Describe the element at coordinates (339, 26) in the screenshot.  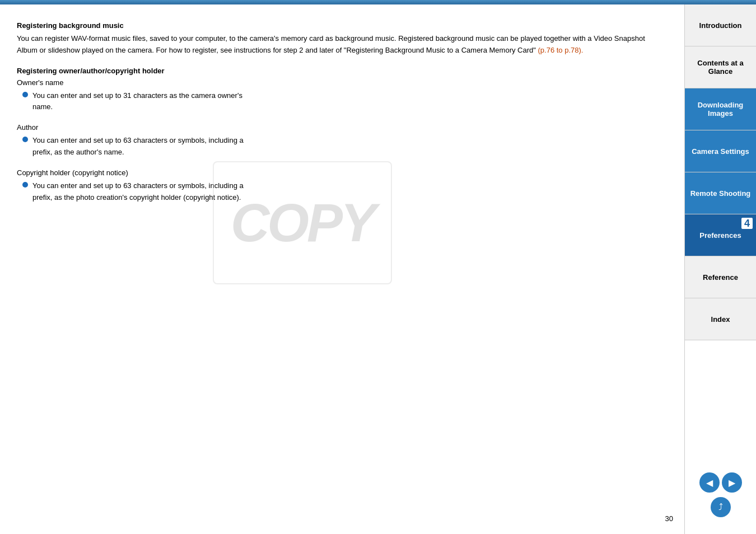
I see `section-title-bg-music: Registering background music` at that location.